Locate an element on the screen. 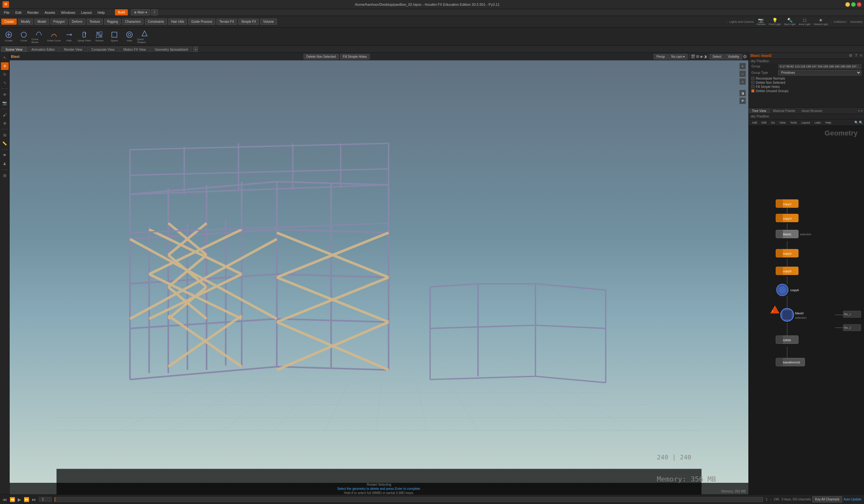  node-copy3: copy3 is located at coordinates (787, 218).